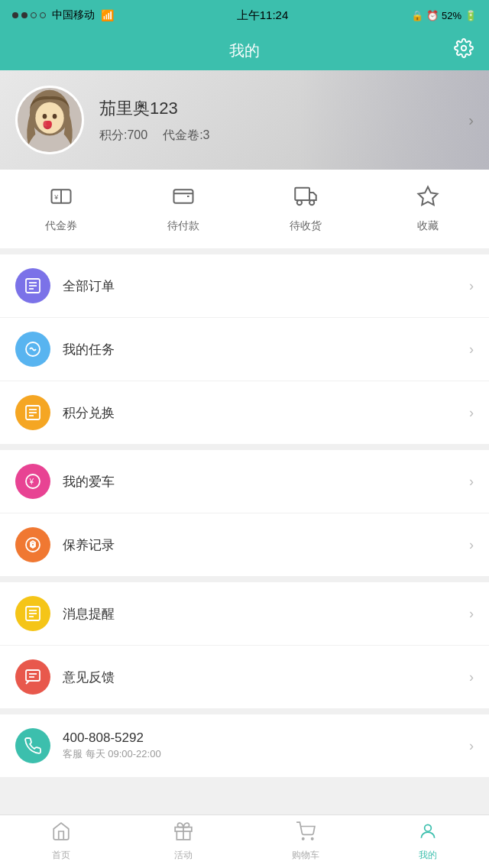  Describe the element at coordinates (284, 108) in the screenshot. I see `profile-name: 茄里奥123` at that location.